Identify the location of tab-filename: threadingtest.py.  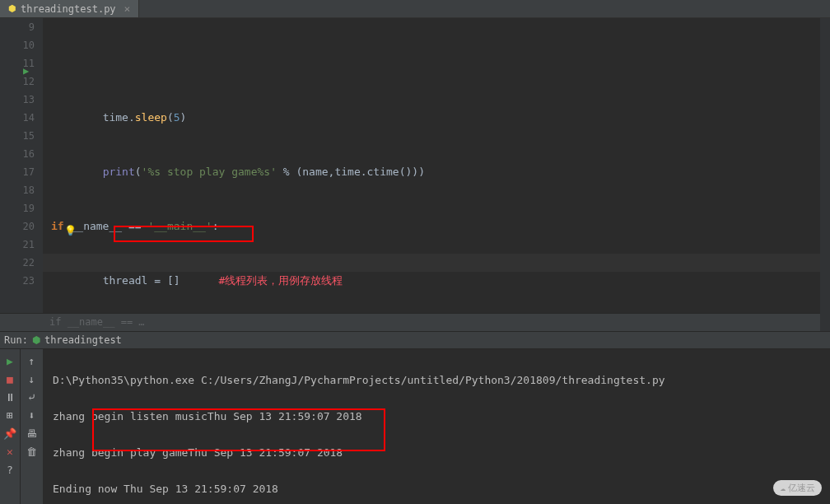
(68, 9).